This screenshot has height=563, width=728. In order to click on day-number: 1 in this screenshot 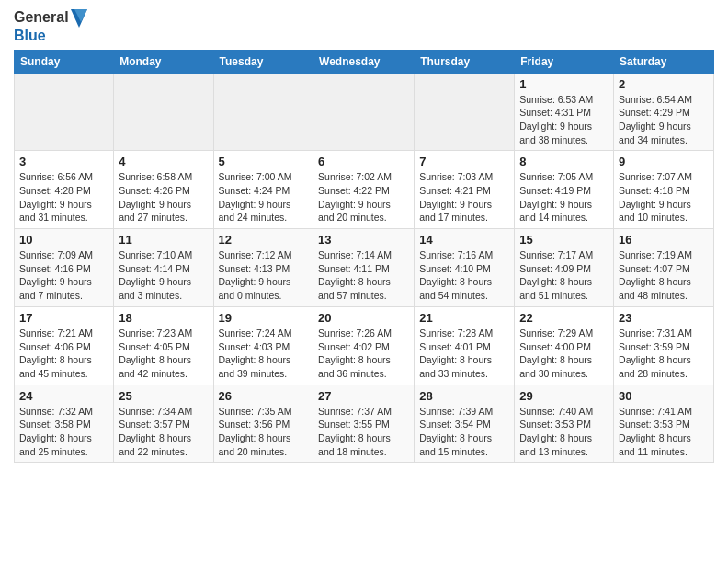, I will do `click(564, 85)`.